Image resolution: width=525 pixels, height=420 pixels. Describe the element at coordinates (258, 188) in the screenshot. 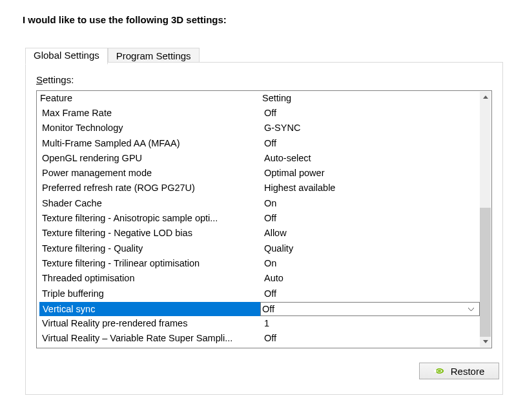

I see `table-row: Preferred refresh rate (ROG PG27U)Highes…` at that location.